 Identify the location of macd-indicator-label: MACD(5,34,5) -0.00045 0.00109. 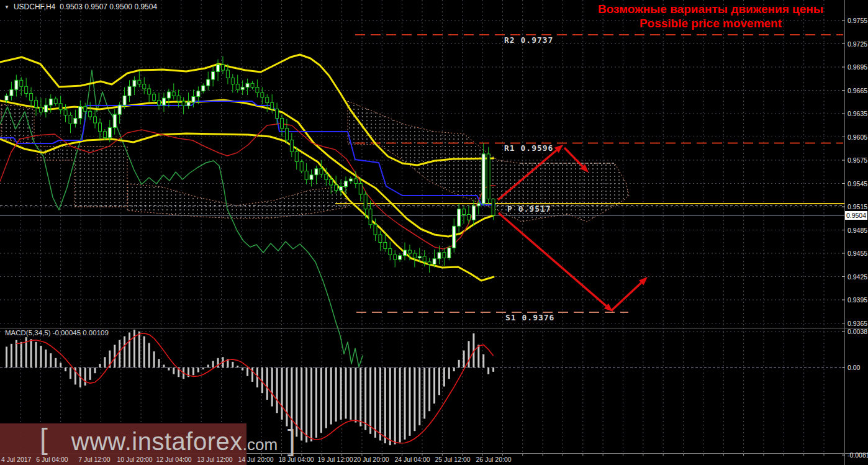
(57, 333).